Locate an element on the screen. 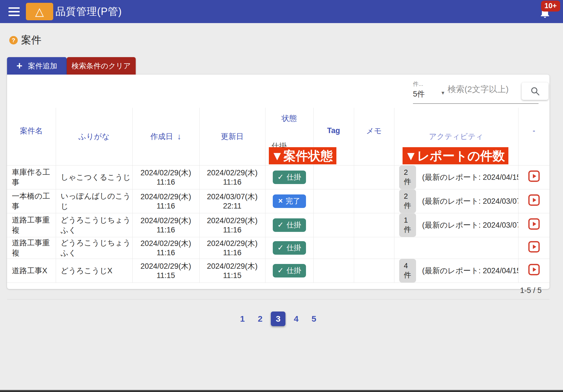  cell-status: ×完了 is located at coordinates (289, 201).